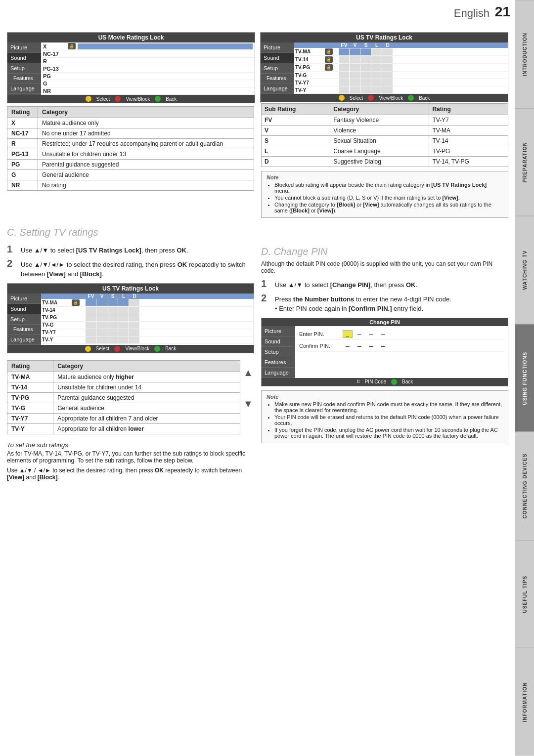  I want to click on sub-row-d: D Suggestive Dialog TV-14, TV-PG, so click(385, 162).